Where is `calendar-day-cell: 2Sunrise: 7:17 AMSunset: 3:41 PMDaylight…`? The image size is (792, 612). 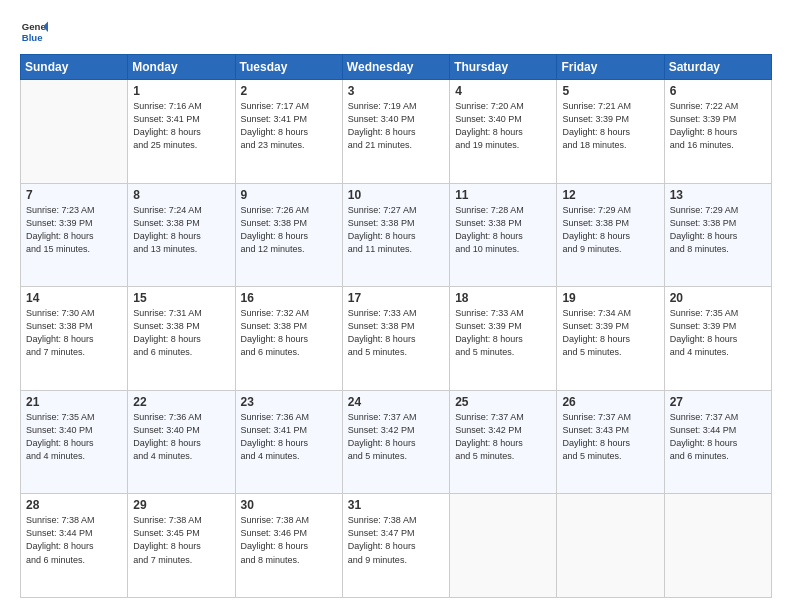
calendar-day-cell: 2Sunrise: 7:17 AMSunset: 3:41 PMDaylight… is located at coordinates (288, 132).